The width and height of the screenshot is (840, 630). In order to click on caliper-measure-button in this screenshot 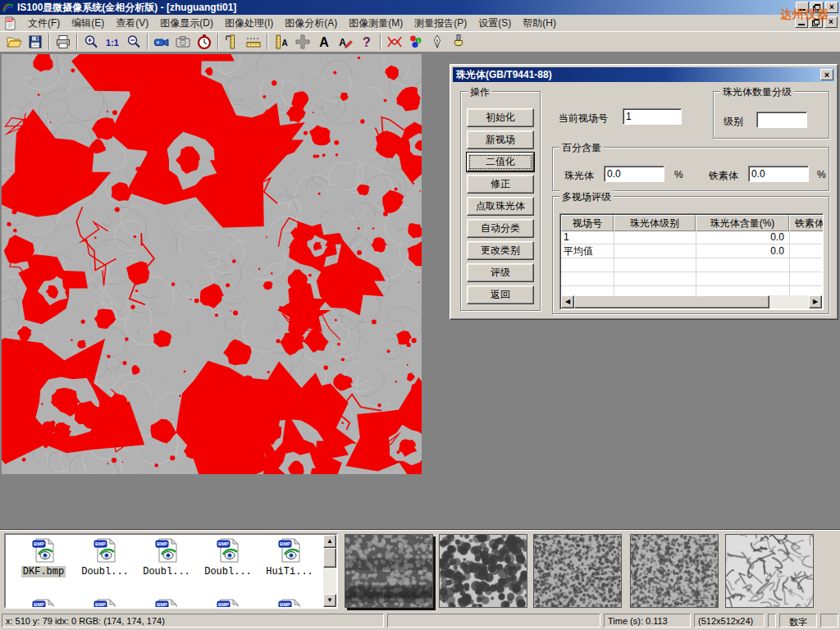, I will do `click(232, 42)`.